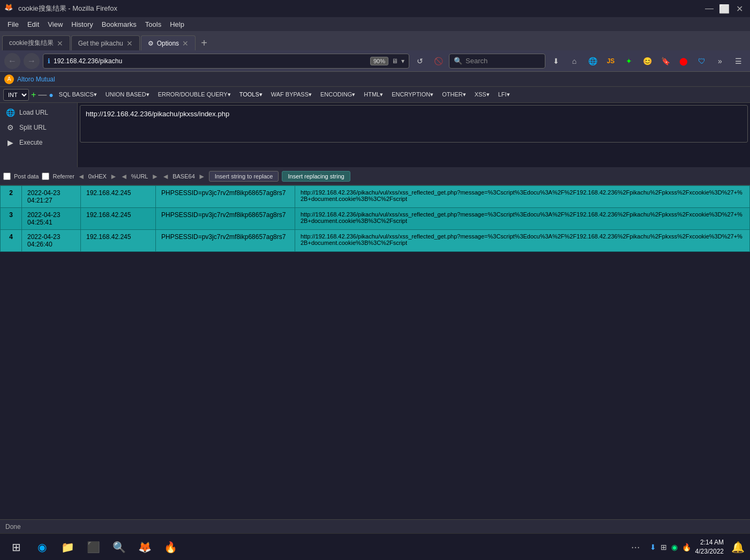  What do you see at coordinates (39, 143) in the screenshot?
I see `execute-button: ▶ Execute` at bounding box center [39, 143].